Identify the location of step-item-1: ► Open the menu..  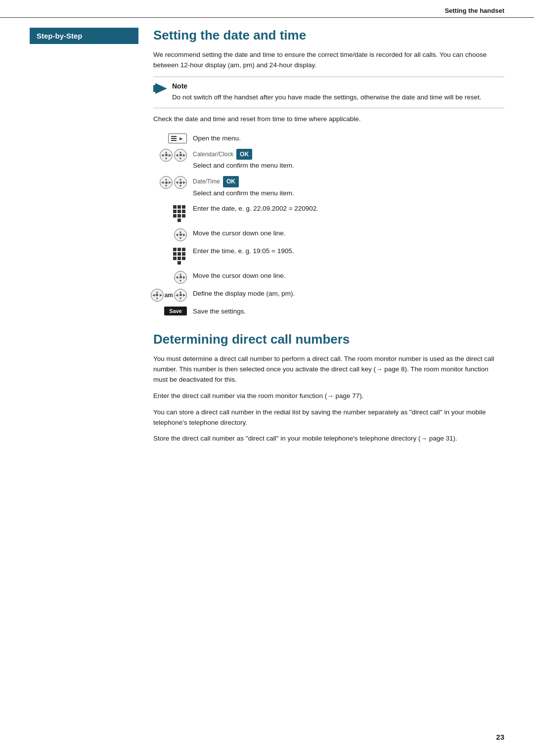
(329, 138).